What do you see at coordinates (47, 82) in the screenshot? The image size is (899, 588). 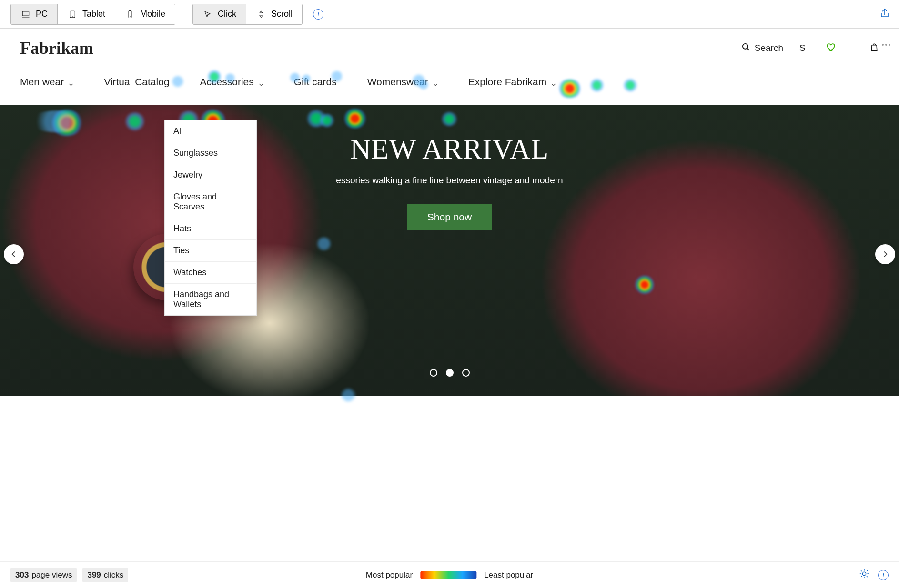 I see `nav-item-menwear: Men wear` at bounding box center [47, 82].